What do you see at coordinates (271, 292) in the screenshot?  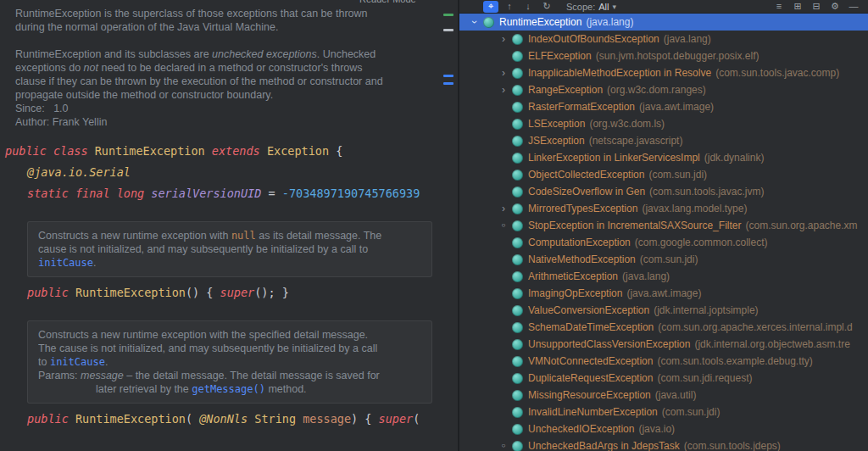 I see `code-token: (); }` at bounding box center [271, 292].